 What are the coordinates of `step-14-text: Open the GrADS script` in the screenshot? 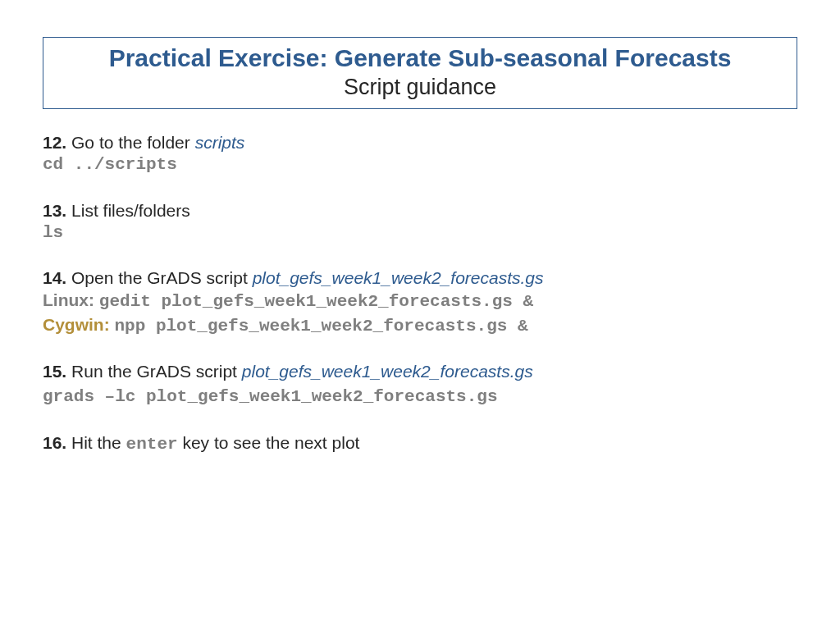 It's located at (159, 277).